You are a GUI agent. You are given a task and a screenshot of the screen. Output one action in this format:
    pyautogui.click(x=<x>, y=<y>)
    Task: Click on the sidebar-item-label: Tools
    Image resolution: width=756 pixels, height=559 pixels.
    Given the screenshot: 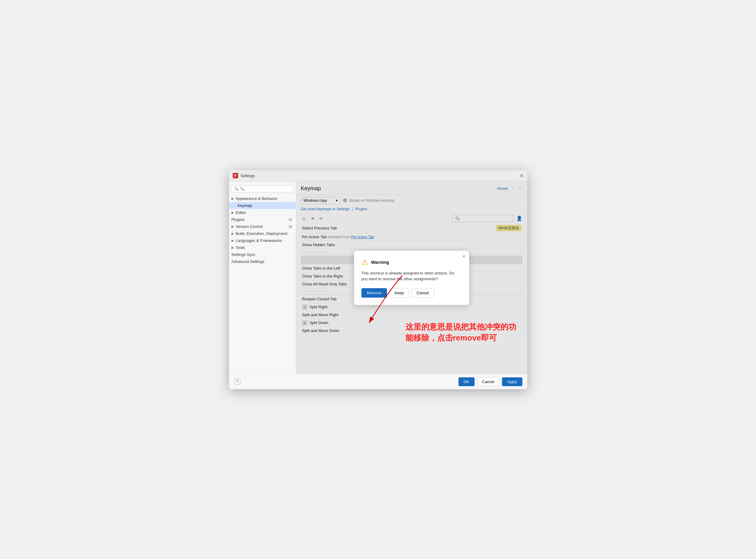 What is the action you would take?
    pyautogui.click(x=240, y=248)
    